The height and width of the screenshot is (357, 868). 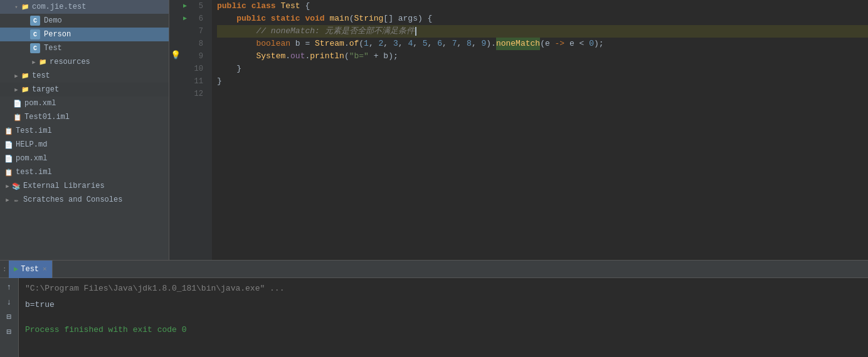 What do you see at coordinates (542, 19) in the screenshot?
I see `code-line-6: public static void main(String[] args) {` at bounding box center [542, 19].